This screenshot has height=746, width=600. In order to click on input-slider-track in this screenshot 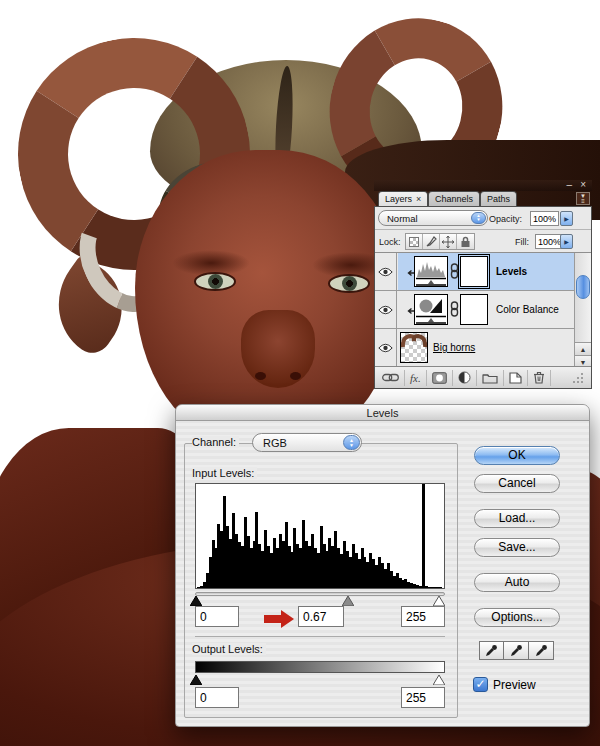, I will do `click(320, 594)`.